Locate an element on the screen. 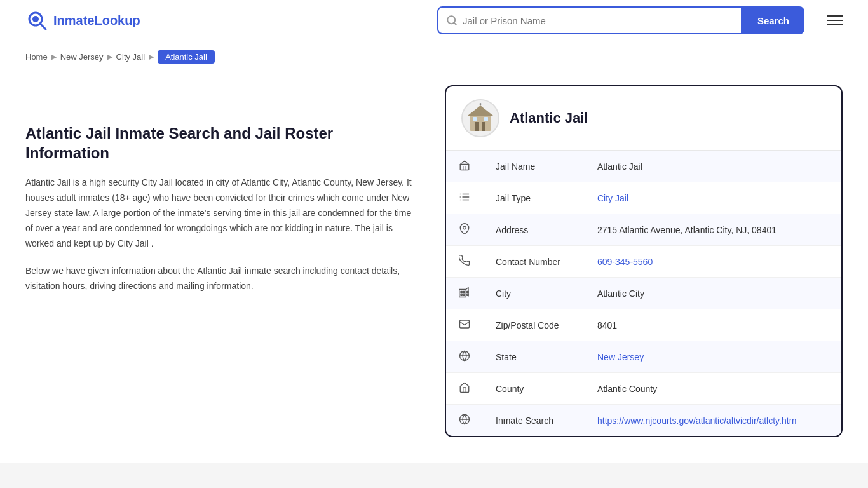 This screenshot has width=868, height=488. table-row: Jail TypeCity Jail is located at coordinates (644, 198).